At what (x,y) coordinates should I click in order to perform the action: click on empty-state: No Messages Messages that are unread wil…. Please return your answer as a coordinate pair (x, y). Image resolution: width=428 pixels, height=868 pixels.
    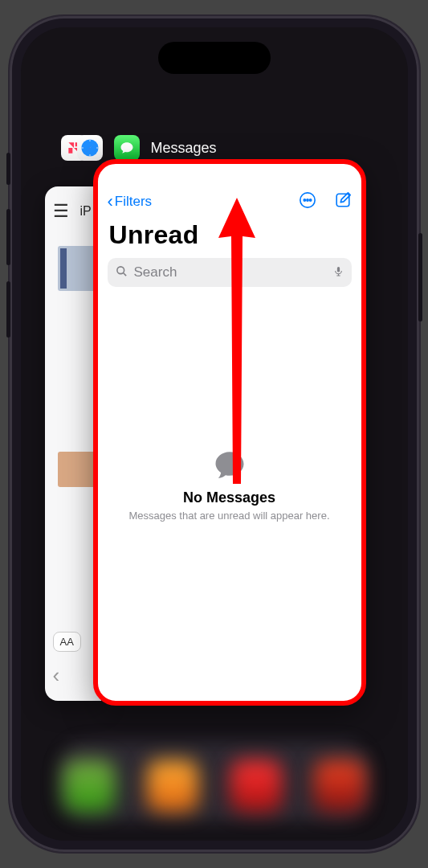
    Looking at the image, I should click on (230, 485).